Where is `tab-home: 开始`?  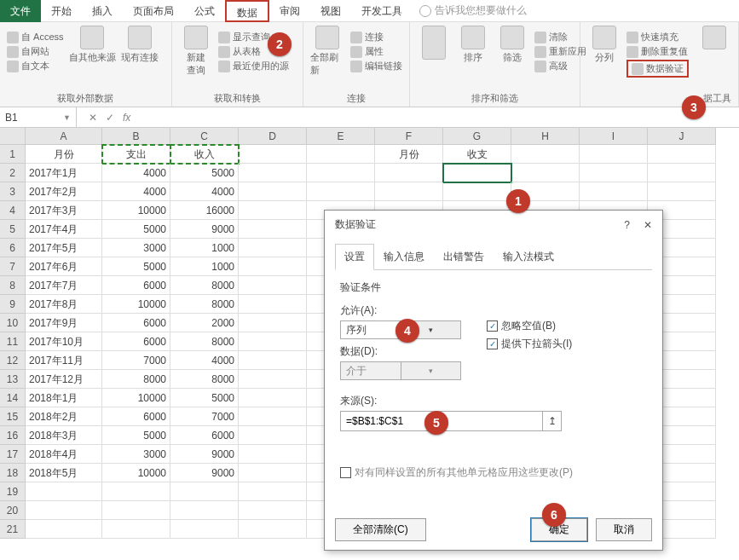
tab-home: 开始 is located at coordinates (61, 11).